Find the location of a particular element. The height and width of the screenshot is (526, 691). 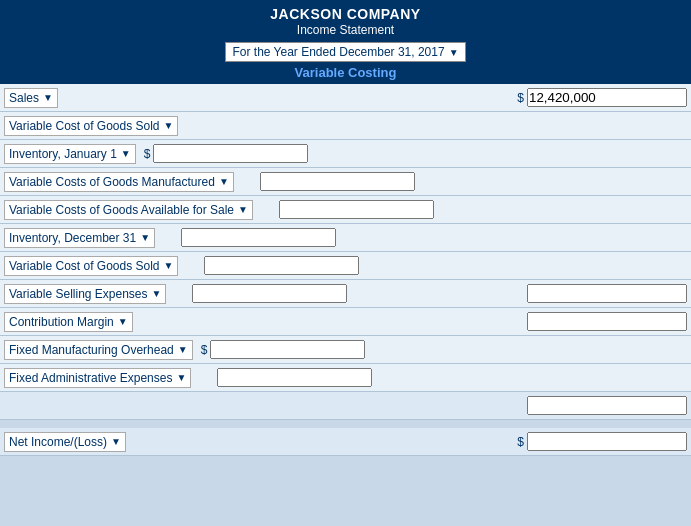

variable-selling-label: Variable Selling Expenses is located at coordinates (78, 294).